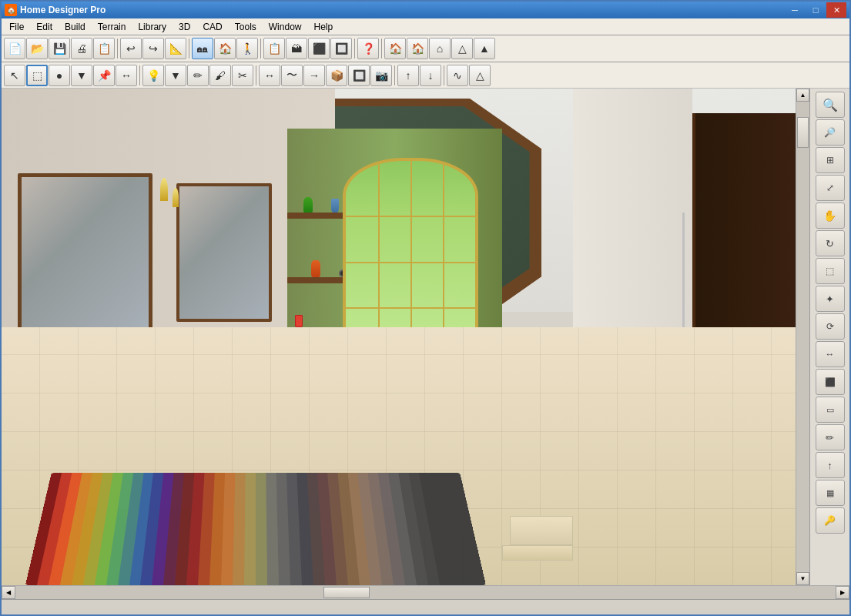 The image size is (851, 616). I want to click on scroll-up-btn: ▲, so click(802, 95).